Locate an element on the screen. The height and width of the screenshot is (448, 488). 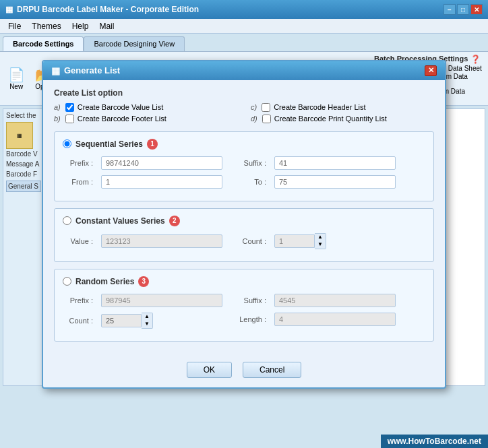
option-row-c: c) Create Barcode Header List is located at coordinates (342, 108).